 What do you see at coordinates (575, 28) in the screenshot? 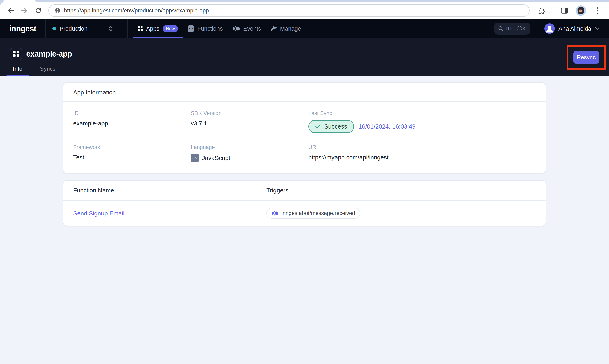
I see `user-name: Ana Almeida` at bounding box center [575, 28].